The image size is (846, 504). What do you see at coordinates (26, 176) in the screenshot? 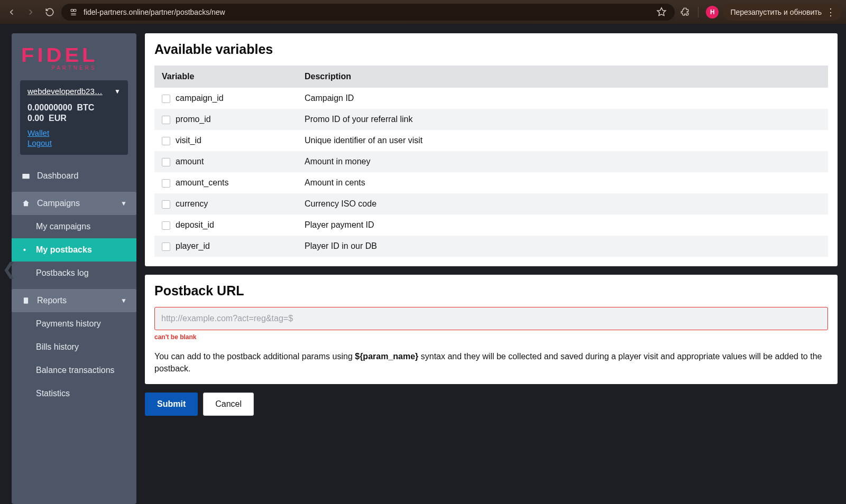
I see `dashboard-icon` at bounding box center [26, 176].